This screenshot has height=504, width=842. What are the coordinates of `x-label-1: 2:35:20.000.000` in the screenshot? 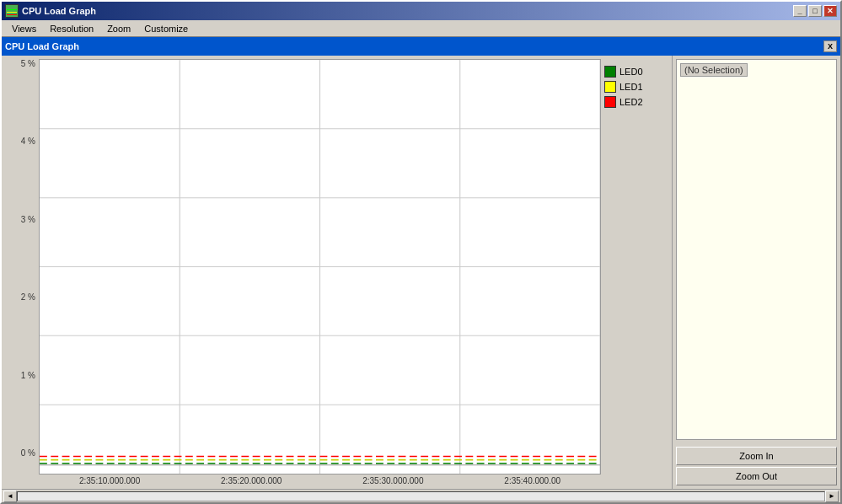 It's located at (251, 480).